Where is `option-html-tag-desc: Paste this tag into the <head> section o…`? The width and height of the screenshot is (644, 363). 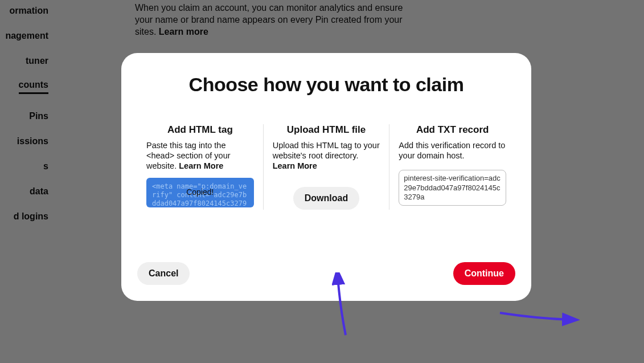
option-html-tag-desc: Paste this tag into the <head> section o… is located at coordinates (200, 159).